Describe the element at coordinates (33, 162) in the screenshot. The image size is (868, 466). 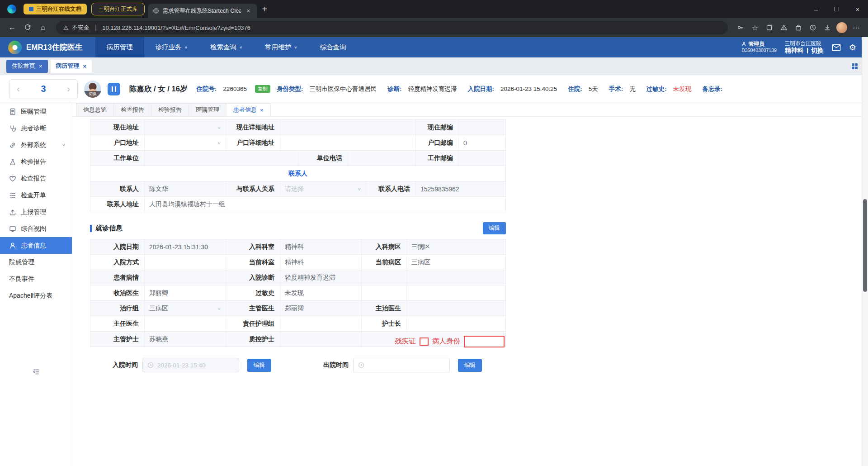
I see `sidebar-item-label: 检验报告` at that location.